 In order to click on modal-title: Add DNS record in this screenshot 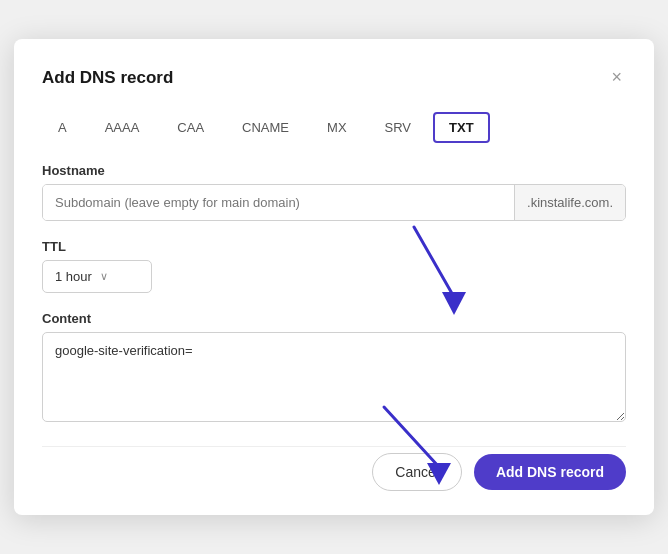, I will do `click(108, 78)`.